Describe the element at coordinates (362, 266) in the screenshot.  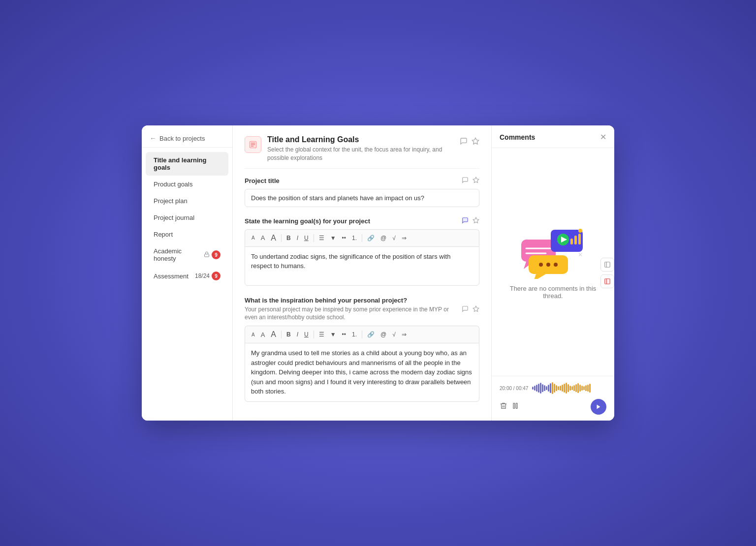
I see `learning-goals-editor: To undertand zodiac signs, the significa…` at that location.